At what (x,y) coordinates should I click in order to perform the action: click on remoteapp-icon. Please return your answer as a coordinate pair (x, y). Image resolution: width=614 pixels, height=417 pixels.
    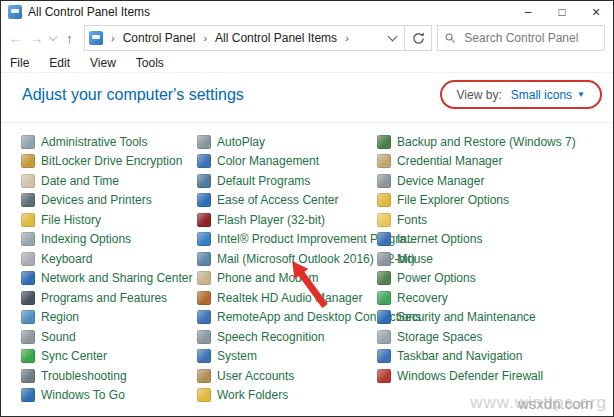
    Looking at the image, I should click on (204, 317).